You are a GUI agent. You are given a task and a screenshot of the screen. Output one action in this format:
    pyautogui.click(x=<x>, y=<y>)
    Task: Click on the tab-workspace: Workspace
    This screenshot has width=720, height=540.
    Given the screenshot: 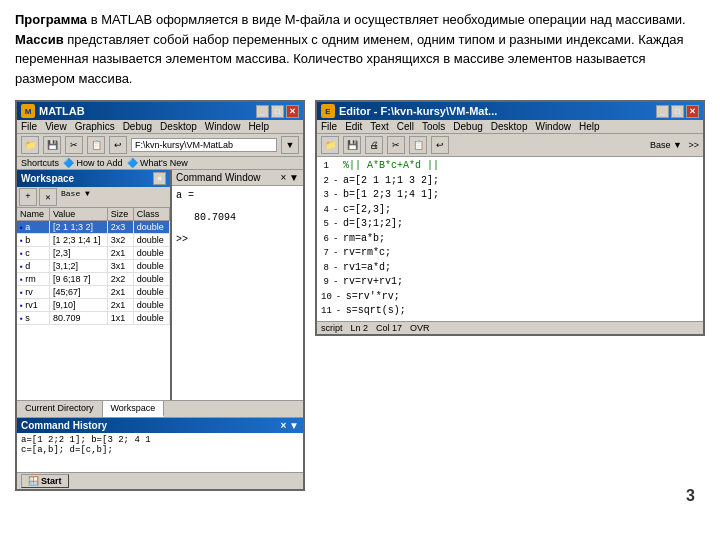 What is the action you would take?
    pyautogui.click(x=134, y=409)
    